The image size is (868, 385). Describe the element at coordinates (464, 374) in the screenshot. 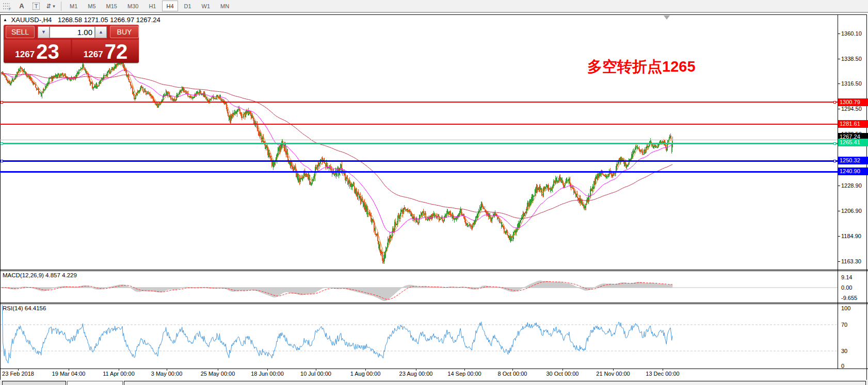

I see `time-tick-label: 14 Sep 00:00` at that location.